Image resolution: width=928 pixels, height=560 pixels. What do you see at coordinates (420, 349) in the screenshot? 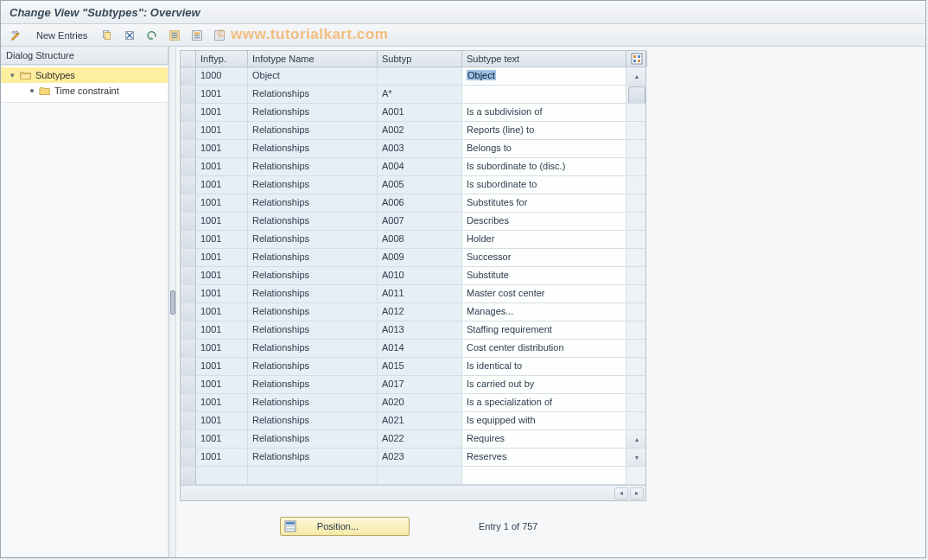
I see `cell-subtyp: A014` at bounding box center [420, 349].